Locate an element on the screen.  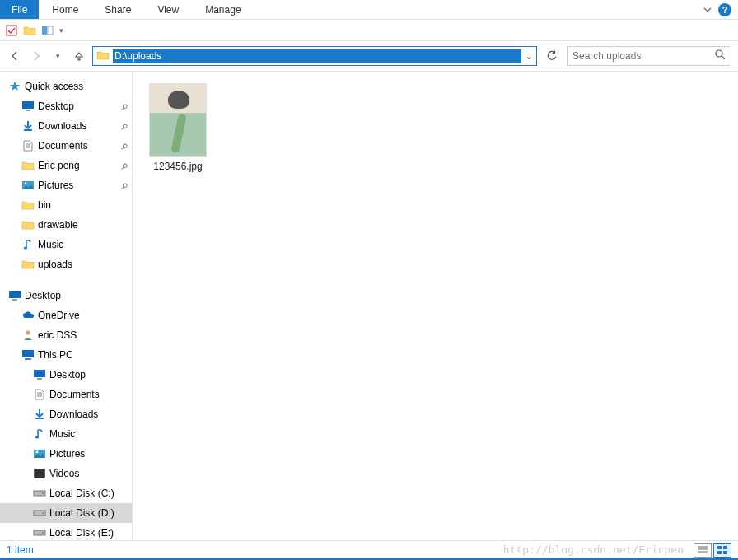
ribbon-right: ? is located at coordinates (721, 10).